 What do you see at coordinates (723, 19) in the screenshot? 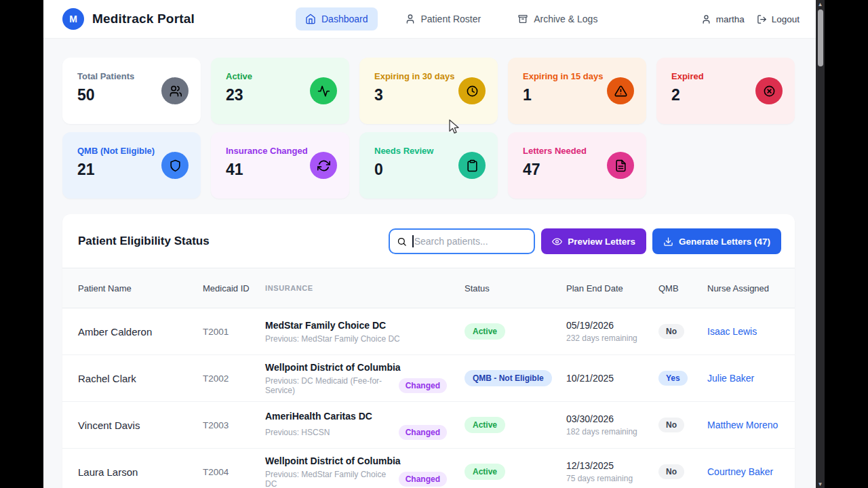
I see `user-menu: martha` at bounding box center [723, 19].